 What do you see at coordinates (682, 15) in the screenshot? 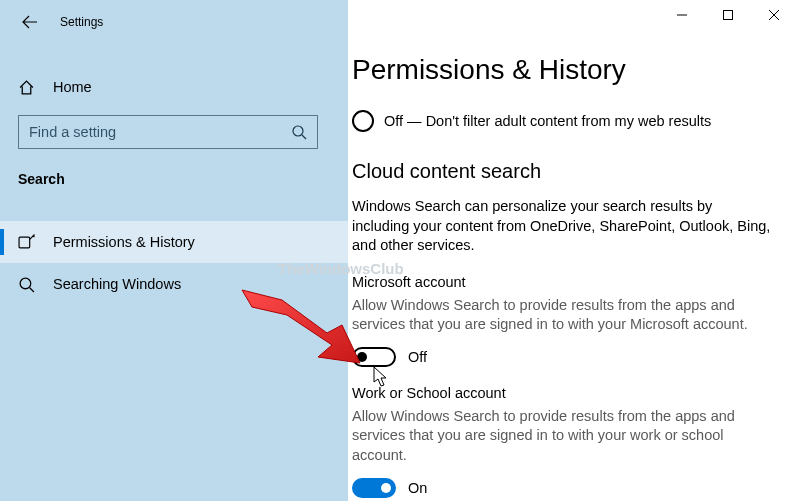
I see `minimize-button` at bounding box center [682, 15].